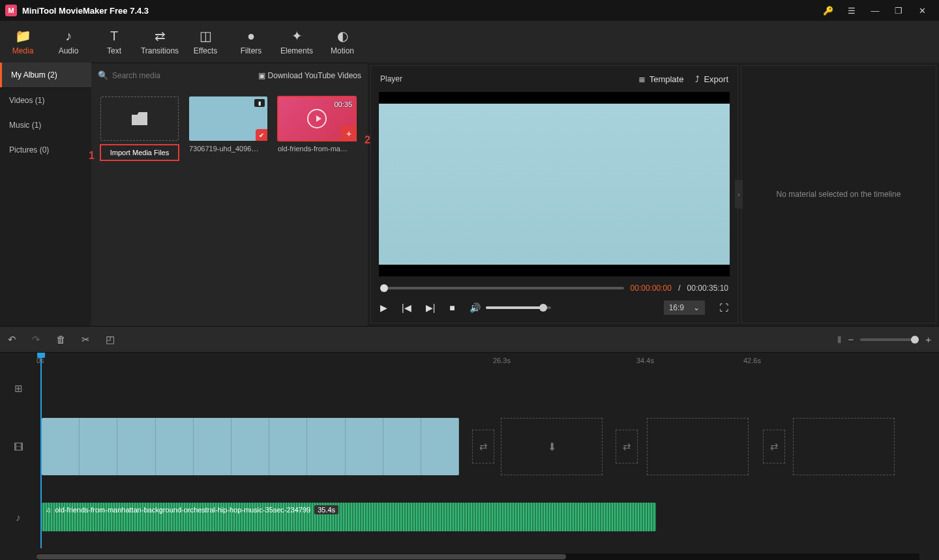  I want to click on upload-icon: ⤴, so click(698, 80).